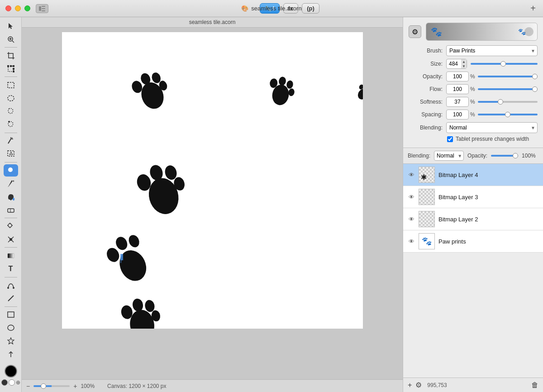 Image resolution: width=543 pixels, height=392 pixels. Describe the element at coordinates (11, 328) in the screenshot. I see `ellipse-shape-tool` at that location.